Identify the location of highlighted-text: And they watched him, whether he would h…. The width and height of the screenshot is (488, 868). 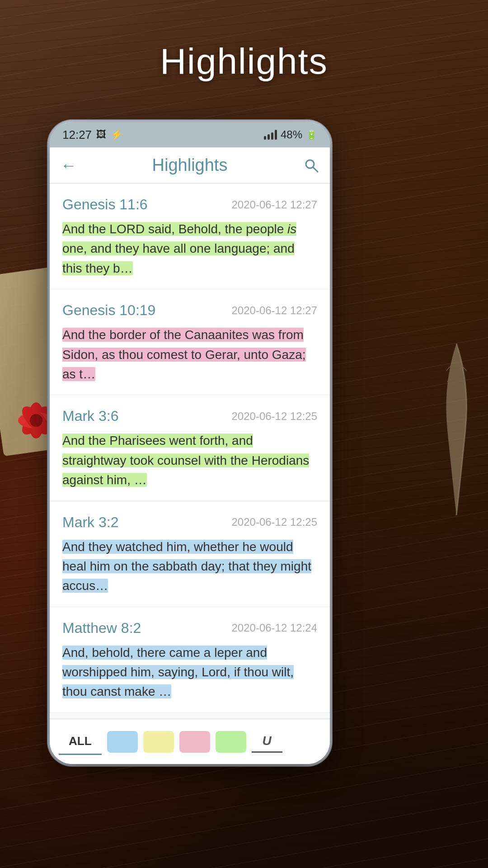
(187, 566).